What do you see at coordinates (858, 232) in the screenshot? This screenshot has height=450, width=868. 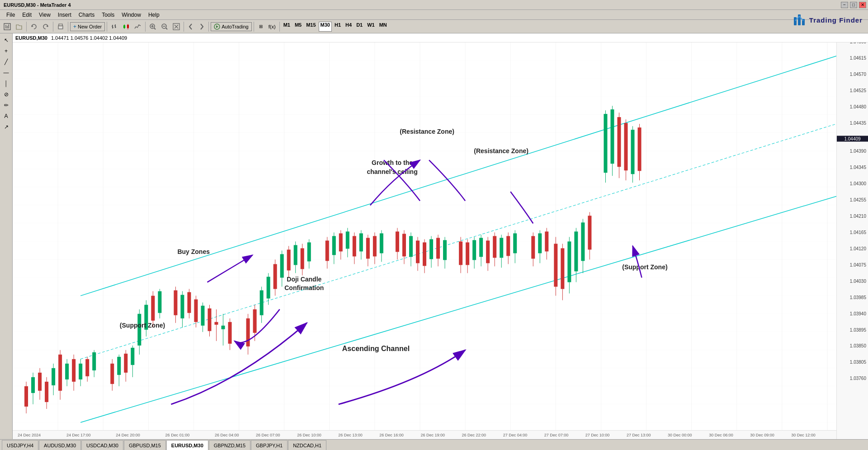 I see `price-label: 1.04165` at bounding box center [858, 232].